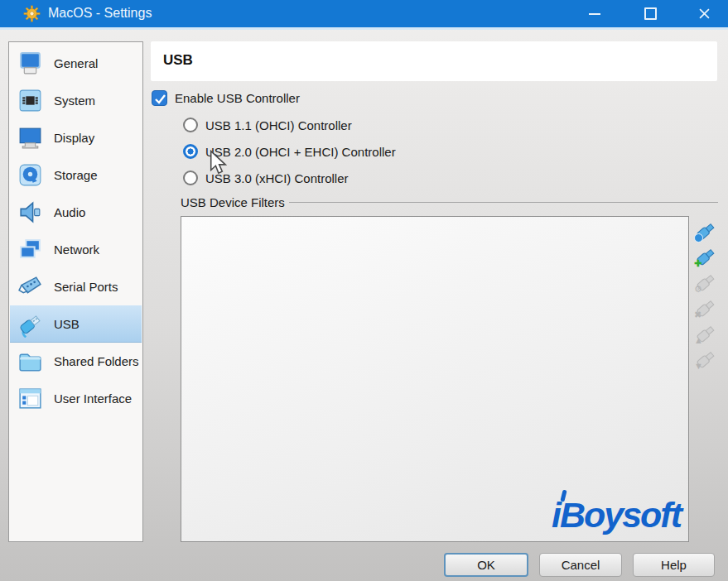 The image size is (728, 581). I want to click on iboysoft-watermark: iBoysoft, so click(636, 515).